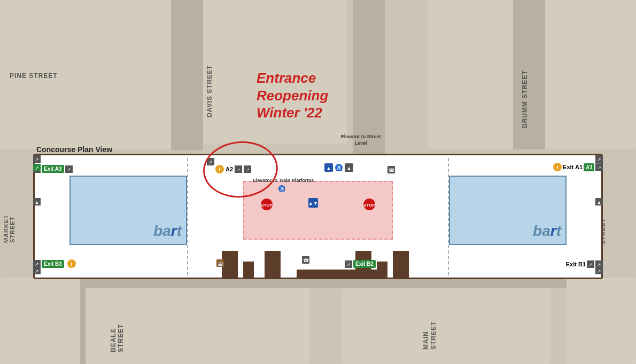  What do you see at coordinates (329, 168) in the screenshot?
I see `elevator-icon-1: ▲` at bounding box center [329, 168].